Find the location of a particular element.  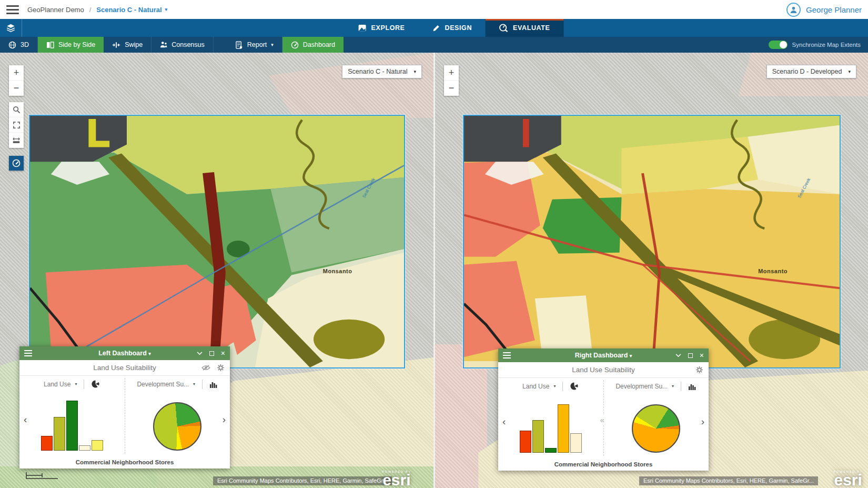

user-area: George Planner is located at coordinates (824, 9).